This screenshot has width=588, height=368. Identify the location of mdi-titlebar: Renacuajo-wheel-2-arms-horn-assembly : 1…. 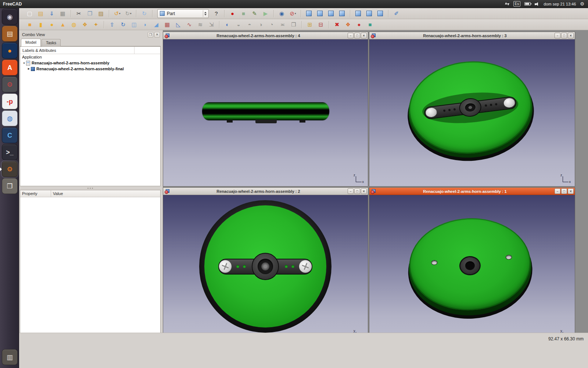
(472, 191).